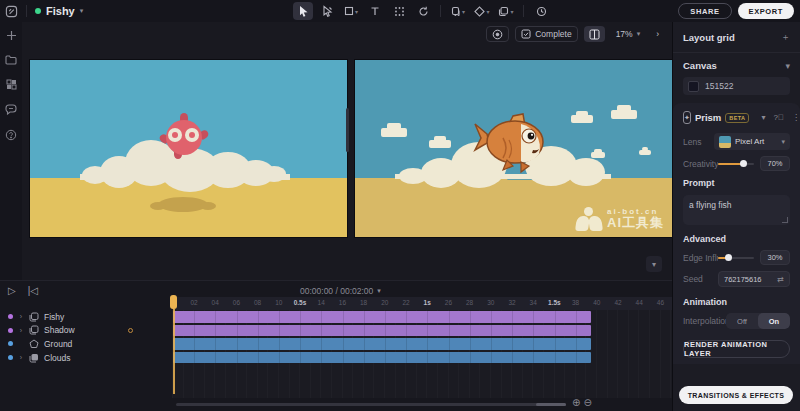  What do you see at coordinates (736, 66) in the screenshot?
I see `canvas-section-header: Canvas ▾` at bounding box center [736, 66].